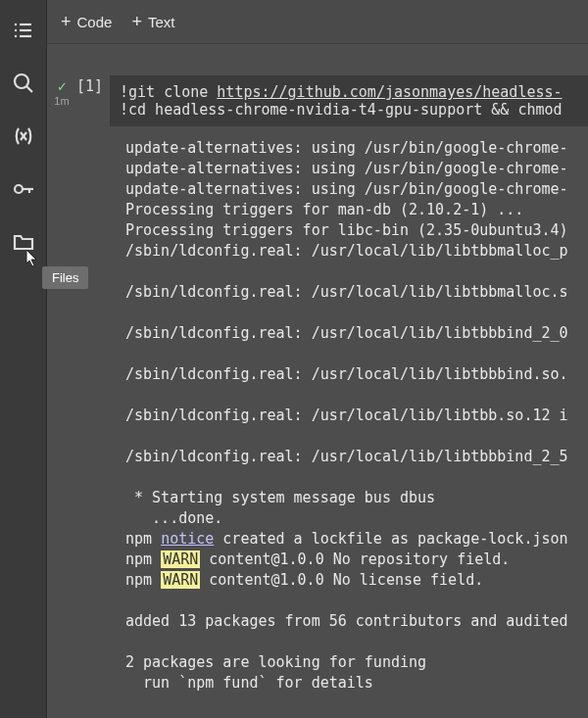  Describe the element at coordinates (31, 259) in the screenshot. I see `cursor-pointer-icon` at that location.